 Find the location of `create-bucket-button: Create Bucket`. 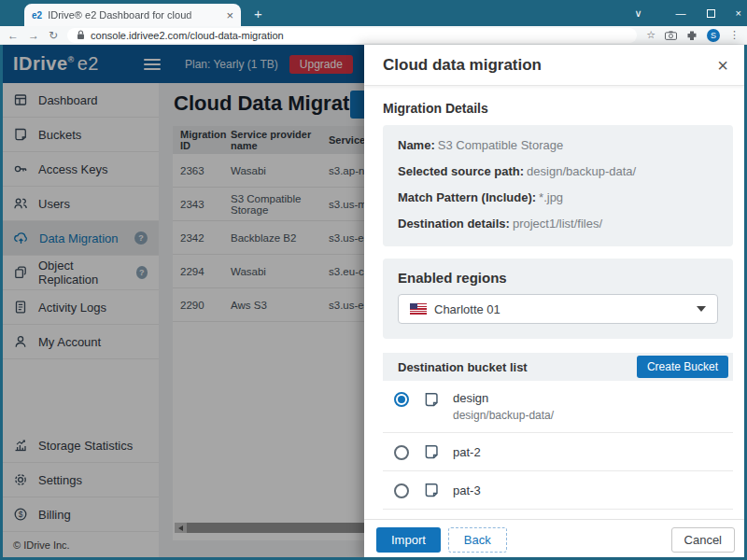

create-bucket-button: Create Bucket is located at coordinates (683, 367).